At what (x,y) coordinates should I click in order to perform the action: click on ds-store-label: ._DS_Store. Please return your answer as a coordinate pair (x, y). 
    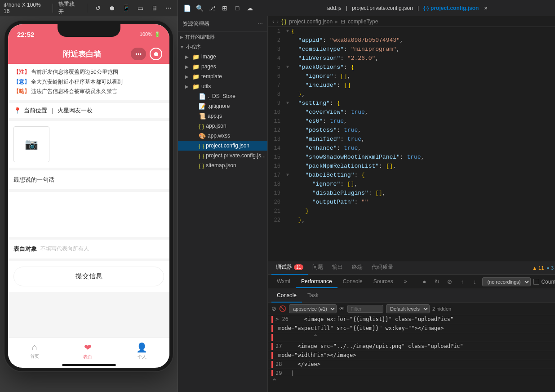
    Looking at the image, I should click on (222, 96).